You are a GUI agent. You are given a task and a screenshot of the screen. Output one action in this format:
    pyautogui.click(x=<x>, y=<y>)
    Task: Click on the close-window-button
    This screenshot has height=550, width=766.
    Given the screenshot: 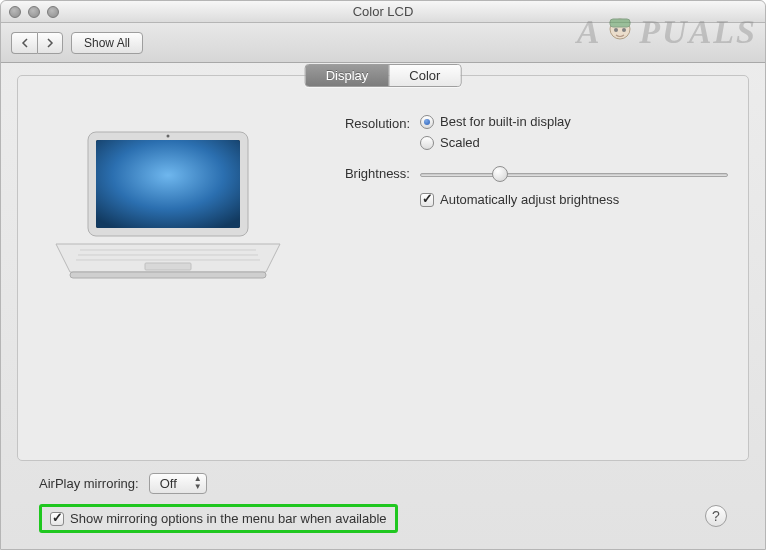 What is the action you would take?
    pyautogui.click(x=15, y=12)
    